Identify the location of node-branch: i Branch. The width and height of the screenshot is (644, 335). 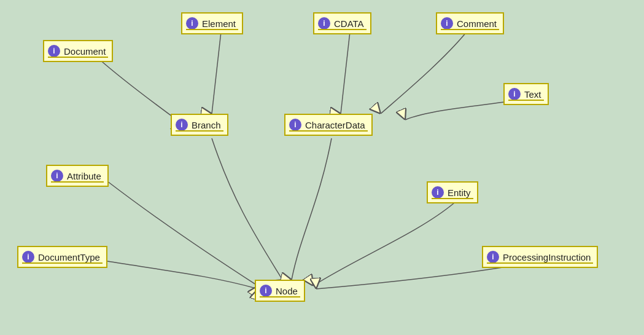
(200, 125).